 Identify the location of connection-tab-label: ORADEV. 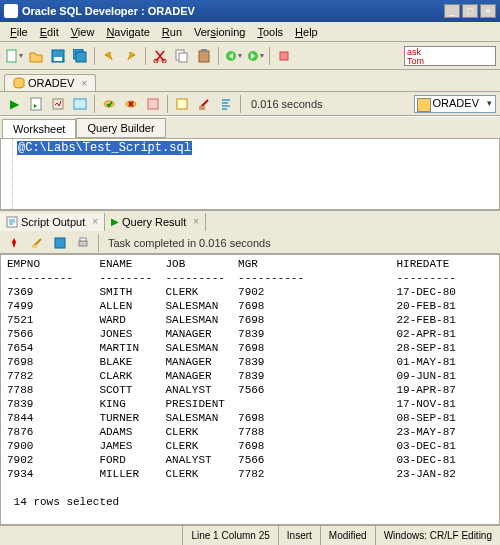
(51, 83).